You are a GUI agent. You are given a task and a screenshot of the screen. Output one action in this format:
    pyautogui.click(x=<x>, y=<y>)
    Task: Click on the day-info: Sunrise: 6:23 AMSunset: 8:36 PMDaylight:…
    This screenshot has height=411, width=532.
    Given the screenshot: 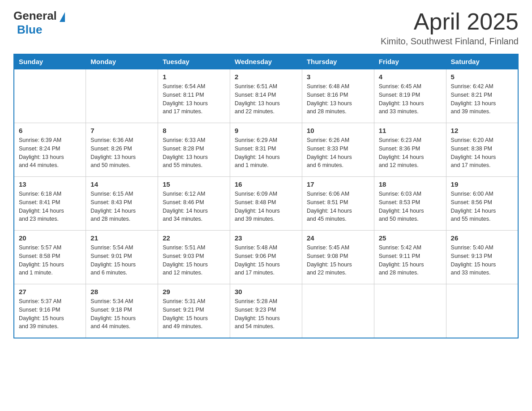 What is the action you would take?
    pyautogui.click(x=410, y=153)
    